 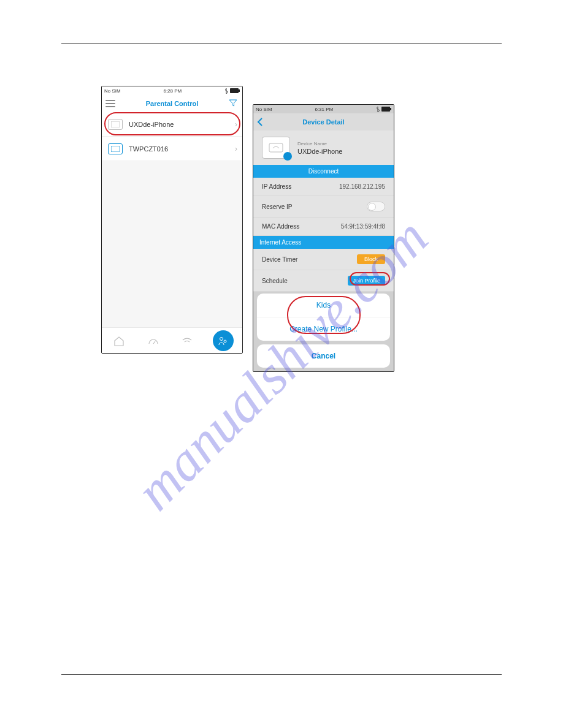 I want to click on tab-home, so click(x=119, y=341).